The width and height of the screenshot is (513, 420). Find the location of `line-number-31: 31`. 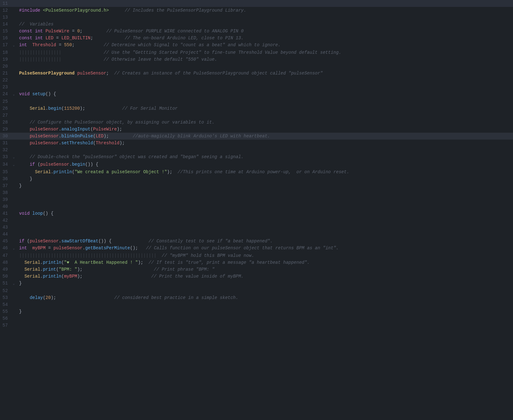

line-number-31: 31 is located at coordinates (6, 143).